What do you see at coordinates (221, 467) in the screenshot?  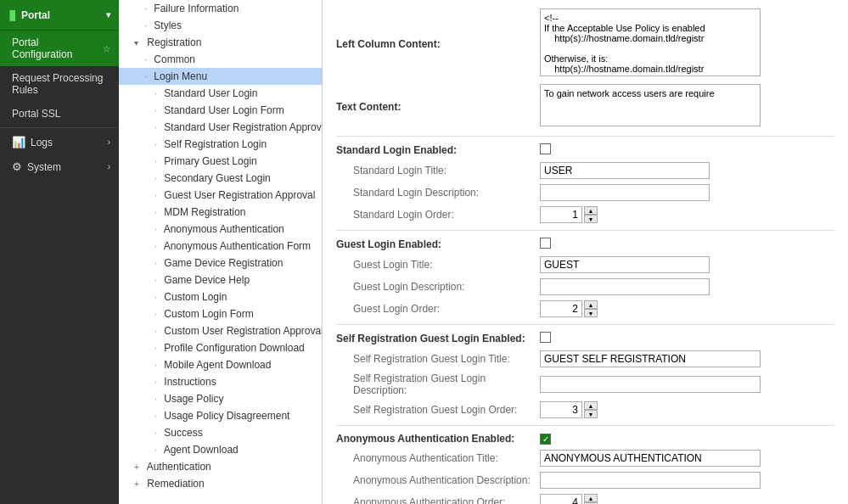 I see `tree-item-authentication: + Authentication` at bounding box center [221, 467].